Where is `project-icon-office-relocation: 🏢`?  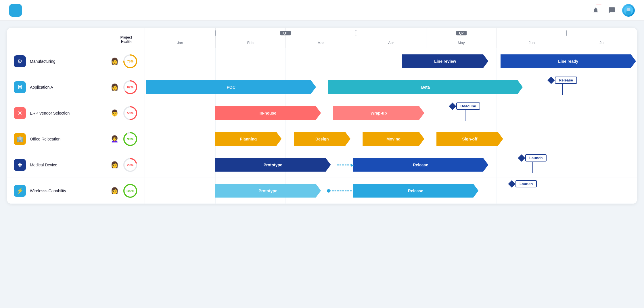
project-icon-office-relocation: 🏢 is located at coordinates (20, 139).